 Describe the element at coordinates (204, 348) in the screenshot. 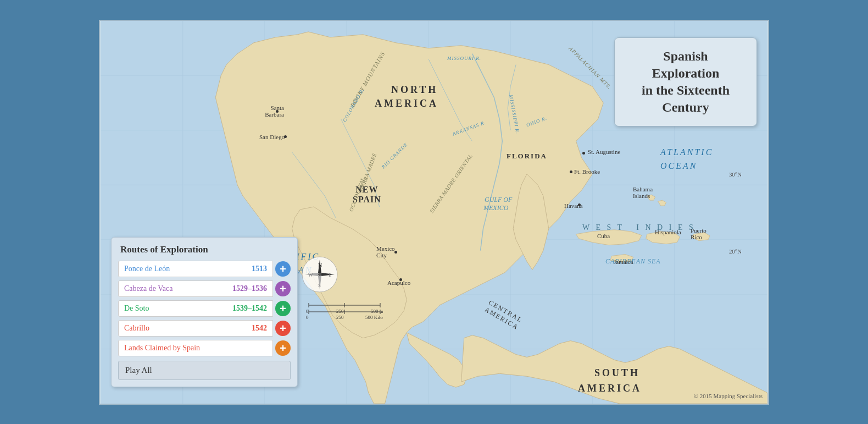

I see `legend-row-lands: Lands Claimed by Spain +` at that location.